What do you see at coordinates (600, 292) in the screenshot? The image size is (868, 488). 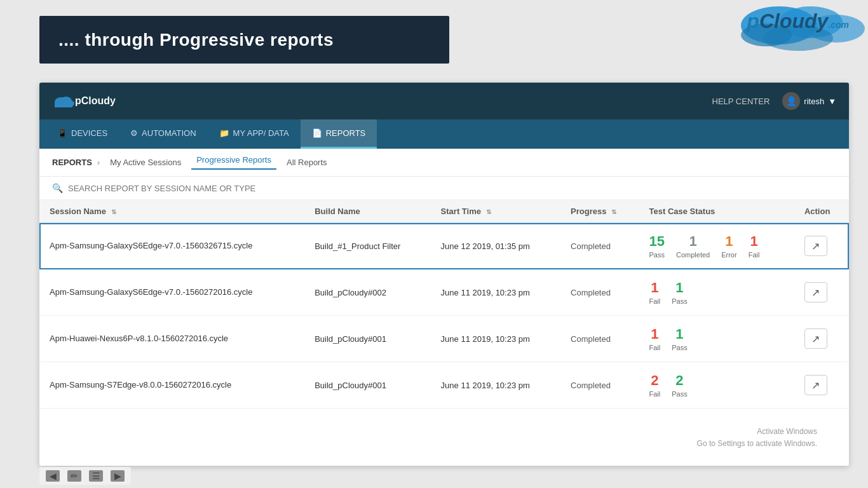 I see `cell-progress-1: Completed` at bounding box center [600, 292].